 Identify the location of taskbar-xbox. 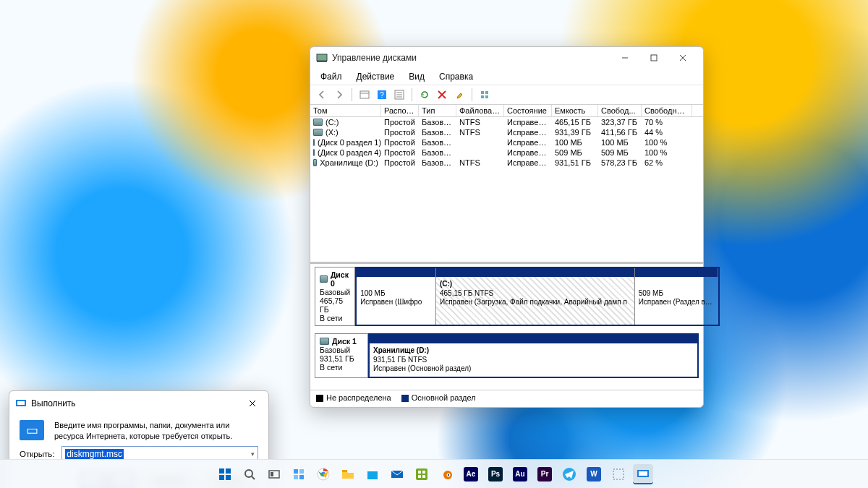
(422, 474).